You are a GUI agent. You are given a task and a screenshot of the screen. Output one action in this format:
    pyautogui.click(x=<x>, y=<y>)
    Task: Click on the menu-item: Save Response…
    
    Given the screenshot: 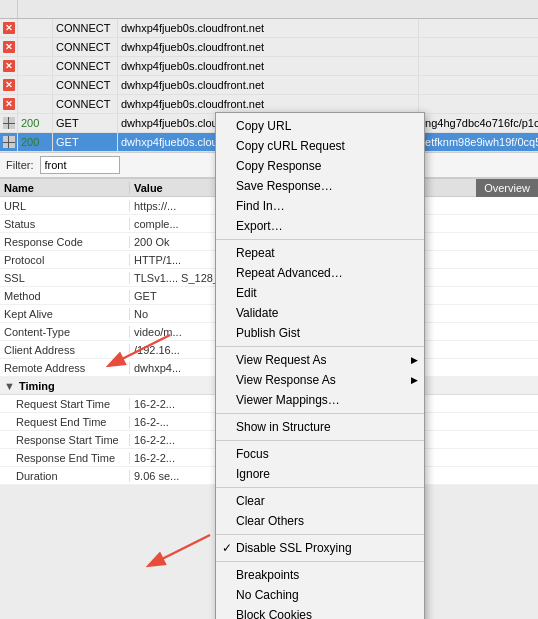 What is the action you would take?
    pyautogui.click(x=320, y=186)
    